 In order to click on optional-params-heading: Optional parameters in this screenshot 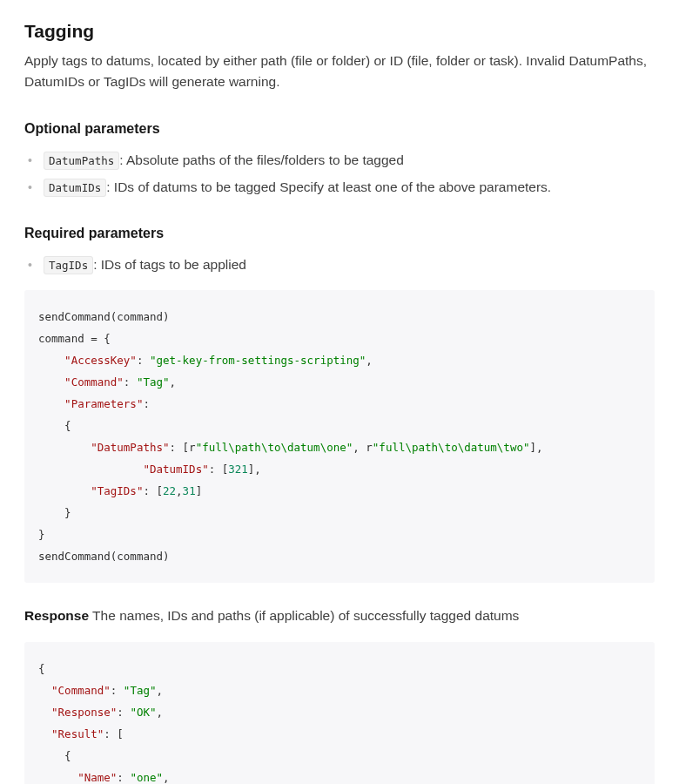, I will do `click(340, 129)`.